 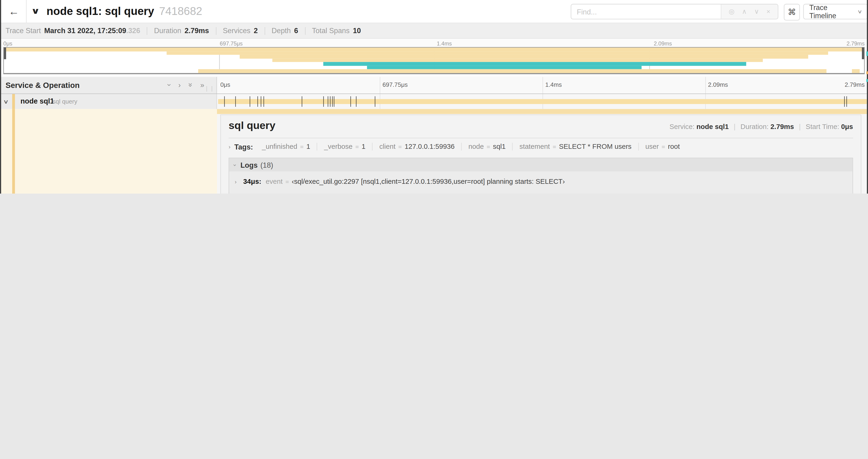 I want to click on minimap-tick-label: 1.4ms, so click(x=444, y=43).